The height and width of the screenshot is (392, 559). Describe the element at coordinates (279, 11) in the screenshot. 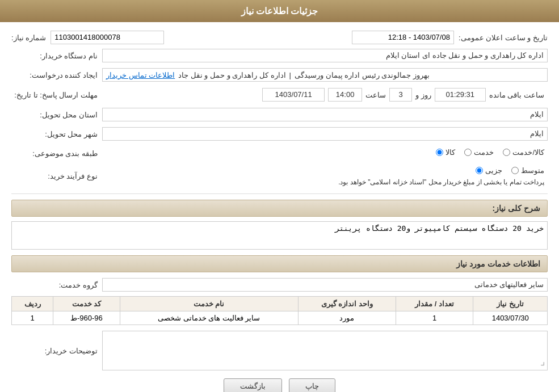

I see `page-header: جزئیات اطلاعات نیاز` at that location.